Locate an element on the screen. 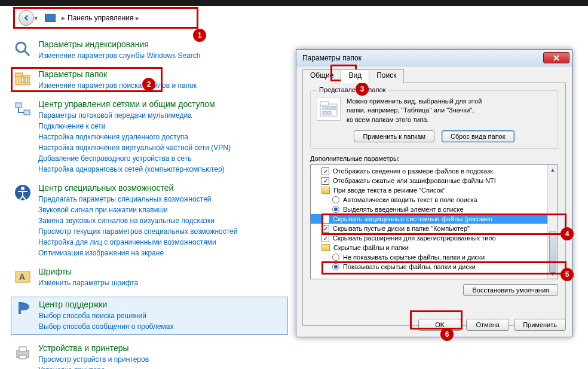 The image size is (588, 369). ok-button: OK is located at coordinates (440, 325).